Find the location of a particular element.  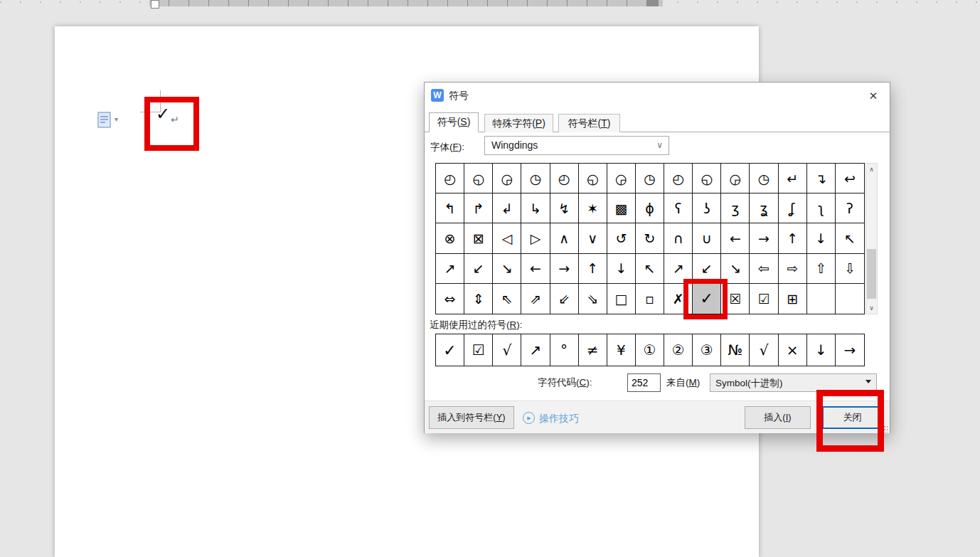

recent-symbols-grid: ✓☑√↗°≠¥①②③№√×↓→ is located at coordinates (650, 350).